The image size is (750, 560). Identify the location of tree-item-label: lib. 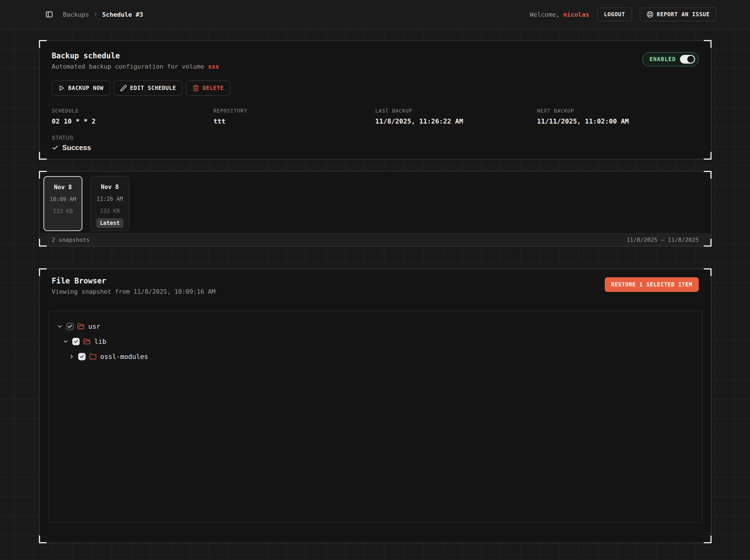
(100, 342).